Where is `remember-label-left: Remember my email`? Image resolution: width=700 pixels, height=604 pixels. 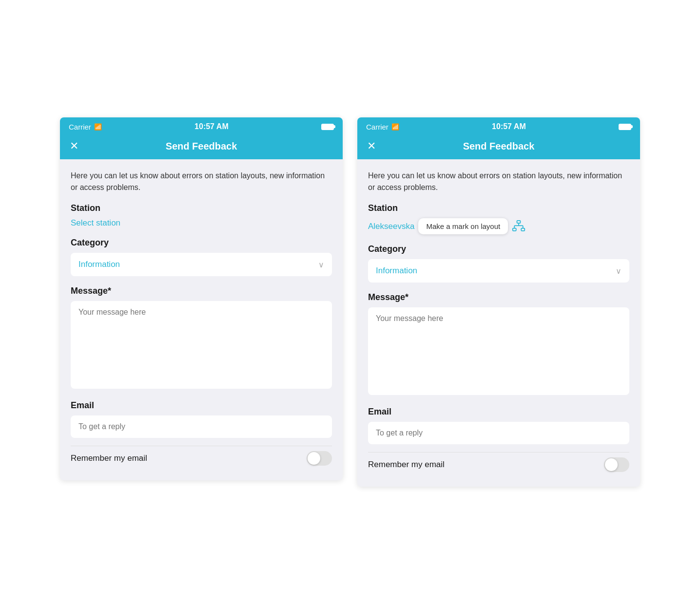
remember-label-left: Remember my email is located at coordinates (109, 458).